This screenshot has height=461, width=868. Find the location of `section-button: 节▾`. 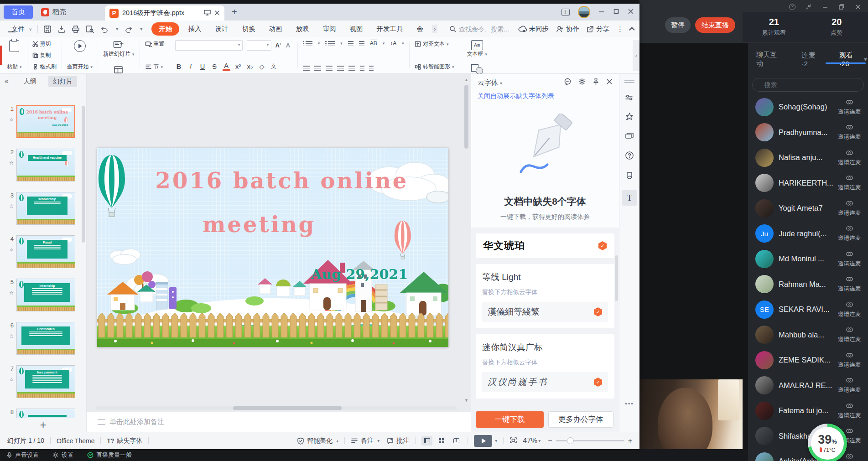

section-button: 节▾ is located at coordinates (155, 67).